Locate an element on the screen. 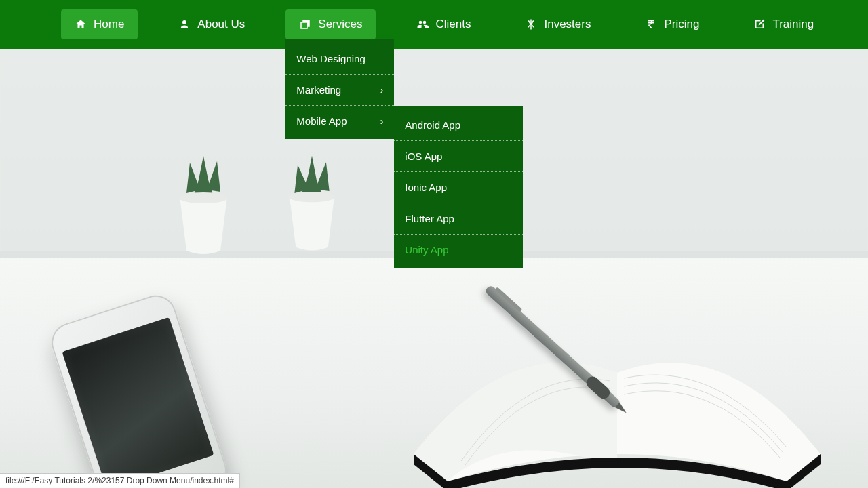 This screenshot has height=488, width=868. dd-unity: Unity App is located at coordinates (458, 251).